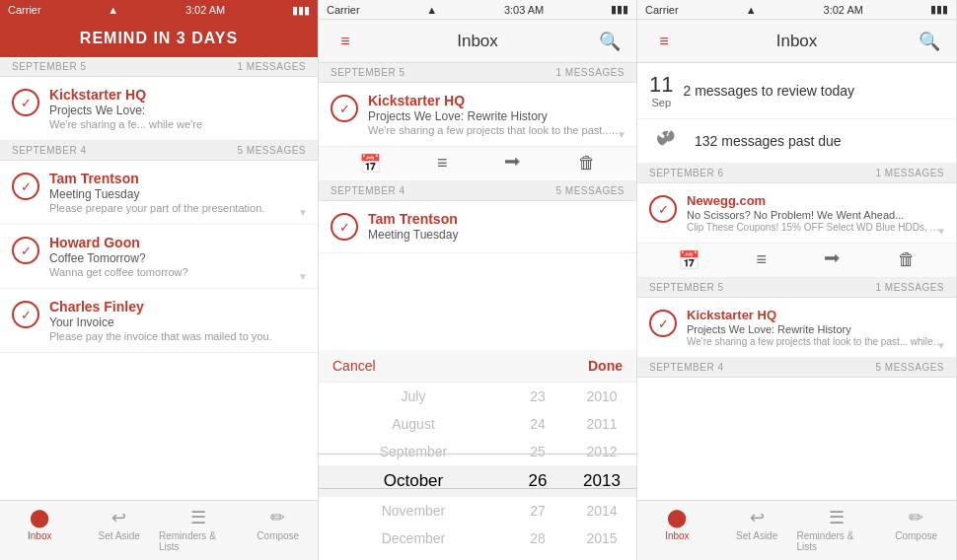 Image resolution: width=957 pixels, height=560 pixels. Describe the element at coordinates (478, 114) in the screenshot. I see `msg-kickstarter-panel2: ✓ Kickstarter HQ Projects We Love: Rewri…` at that location.